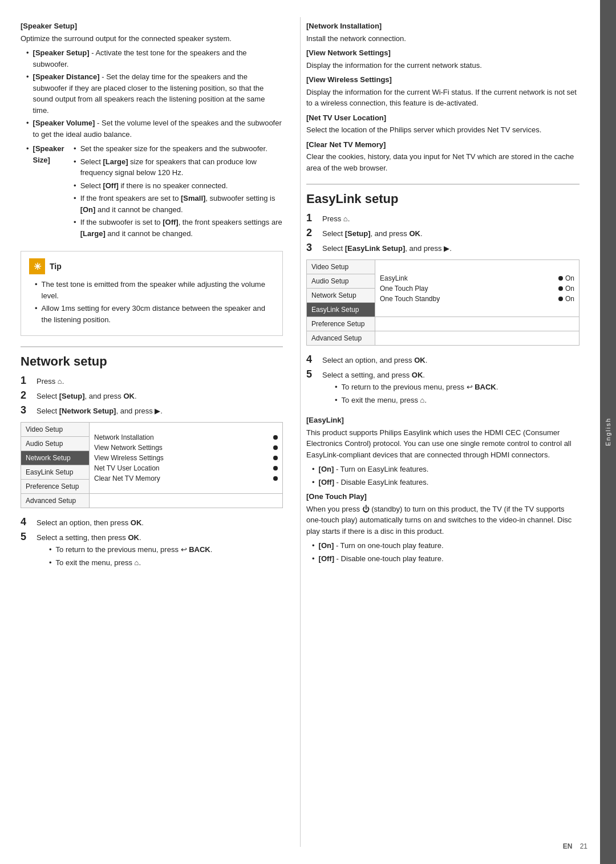 The height and width of the screenshot is (864, 616). What do you see at coordinates (178, 192) in the screenshot?
I see `speaker-size-list: Set the speaker size for the speakers an…` at bounding box center [178, 192].